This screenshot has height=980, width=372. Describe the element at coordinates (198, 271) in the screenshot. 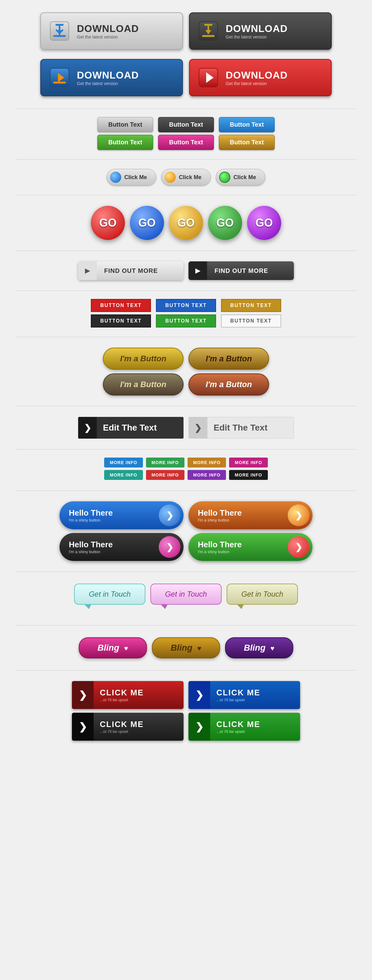

I see `find-arrow-dark: ▶` at that location.